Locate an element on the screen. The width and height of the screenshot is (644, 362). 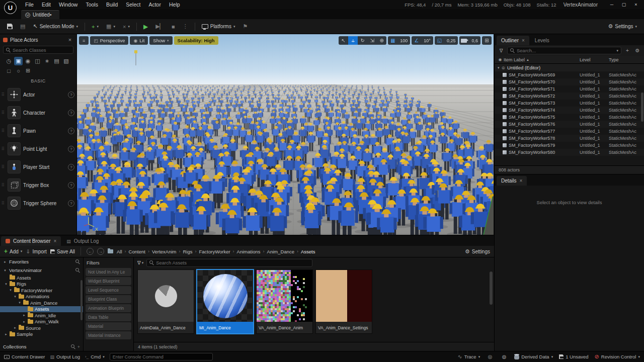
tab-output-log: ▤ Output Log is located at coordinates (83, 241).